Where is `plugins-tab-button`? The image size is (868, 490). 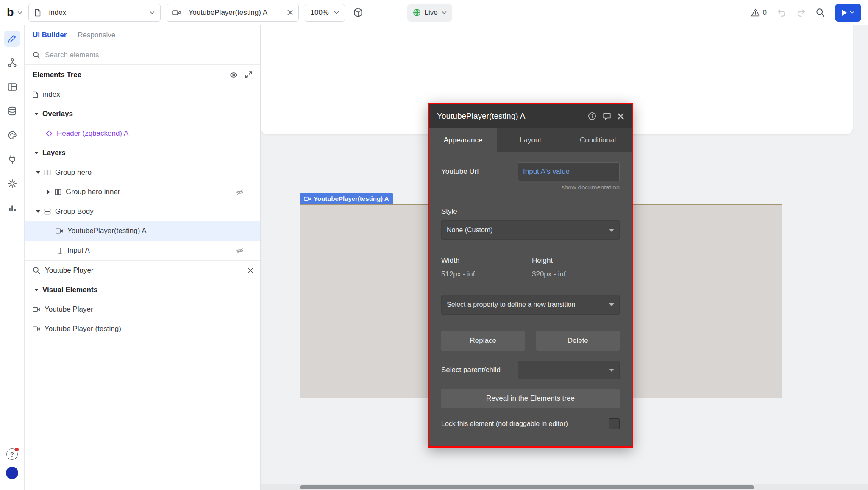 plugins-tab-button is located at coordinates (12, 159).